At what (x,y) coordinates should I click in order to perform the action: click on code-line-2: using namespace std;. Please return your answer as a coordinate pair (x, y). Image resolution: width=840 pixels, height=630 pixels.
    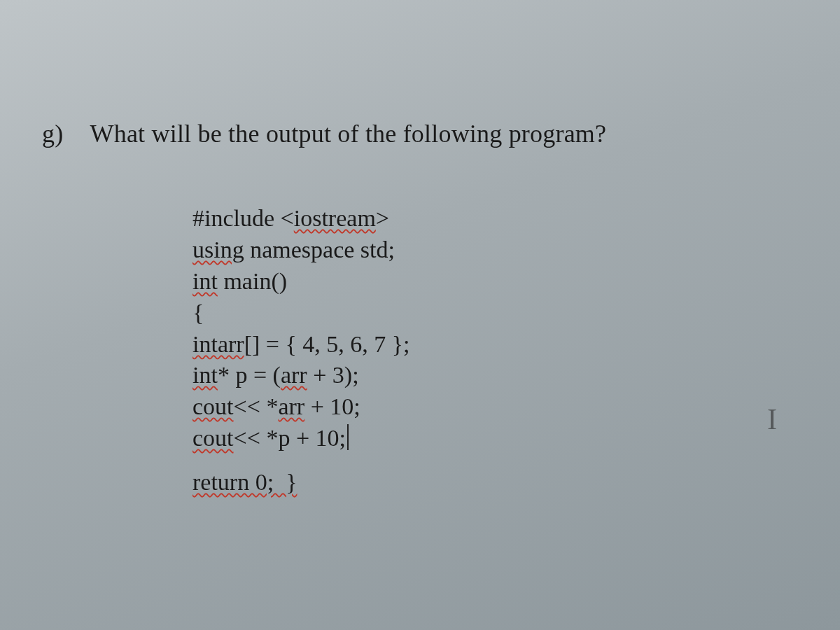
    Looking at the image, I should click on (301, 251).